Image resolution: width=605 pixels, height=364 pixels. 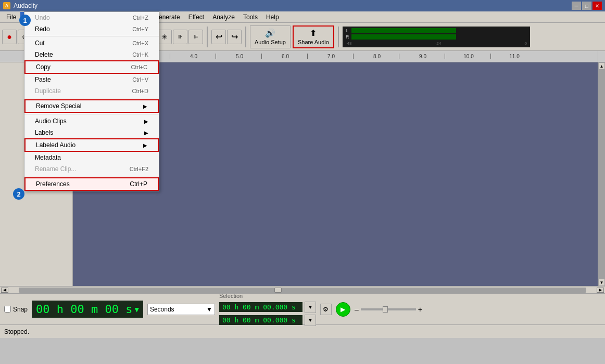 What do you see at coordinates (92, 184) in the screenshot?
I see `menu-item-preferences: Preferences Ctrl+P` at bounding box center [92, 184].